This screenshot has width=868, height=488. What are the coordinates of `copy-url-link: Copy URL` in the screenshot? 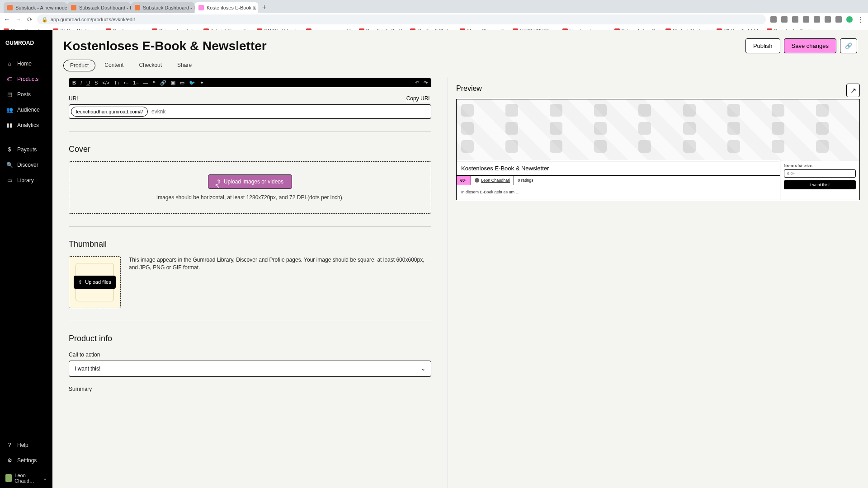 It's located at (419, 99).